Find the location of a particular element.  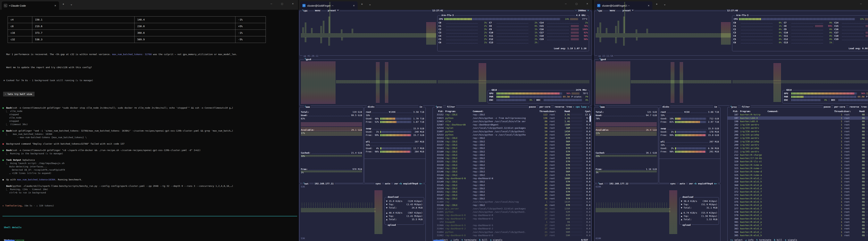

proc-row: 204irq/333-aerdrv1root0B0.0 is located at coordinates (798, 128).